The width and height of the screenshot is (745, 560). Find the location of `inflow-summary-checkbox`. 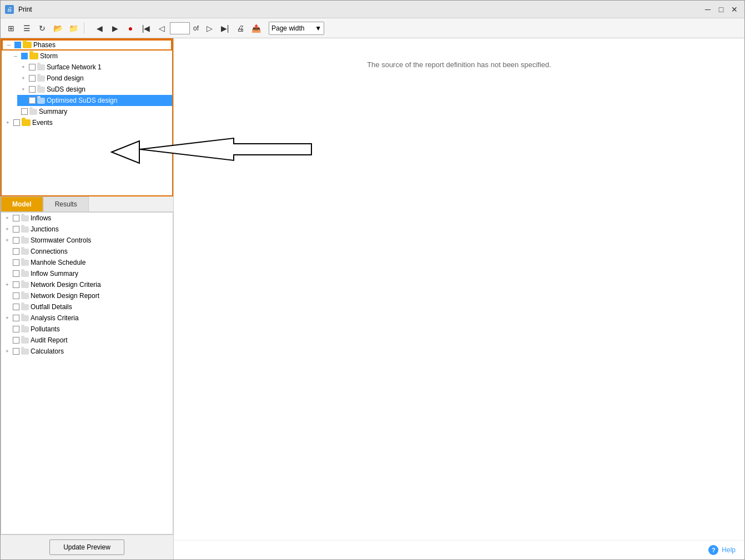

inflow-summary-checkbox is located at coordinates (16, 274).